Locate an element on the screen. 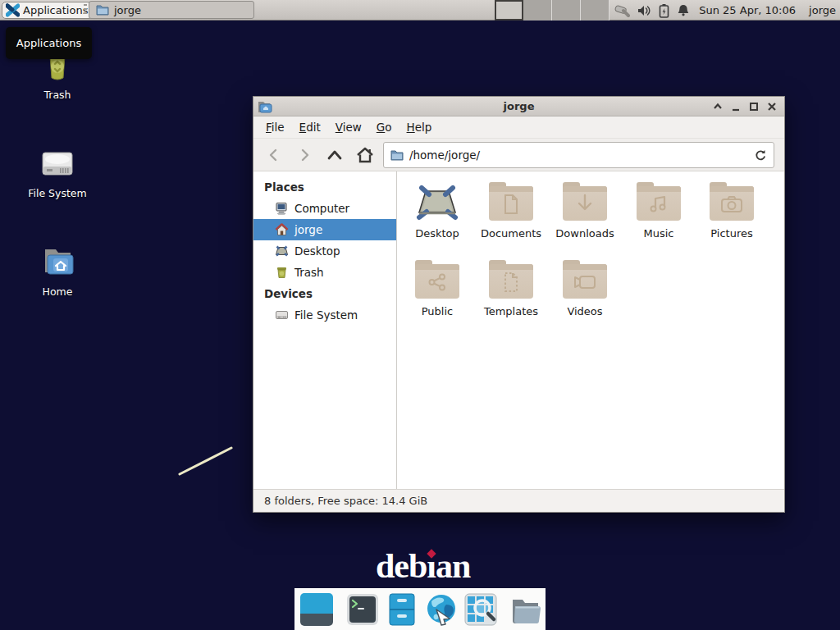 Image resolution: width=840 pixels, height=630 pixels. file-item-public: Public is located at coordinates (437, 289).